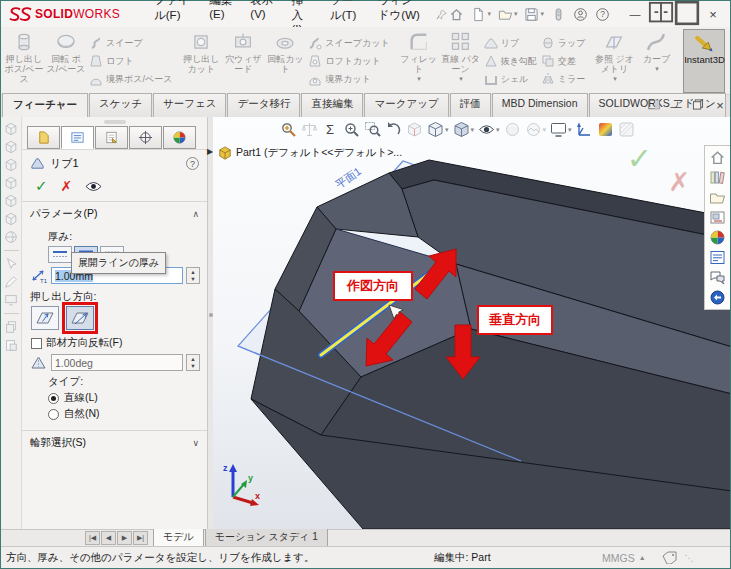 The height and width of the screenshot is (569, 731). Describe the element at coordinates (718, 298) in the screenshot. I see `taskpane-content-central-button` at that location.